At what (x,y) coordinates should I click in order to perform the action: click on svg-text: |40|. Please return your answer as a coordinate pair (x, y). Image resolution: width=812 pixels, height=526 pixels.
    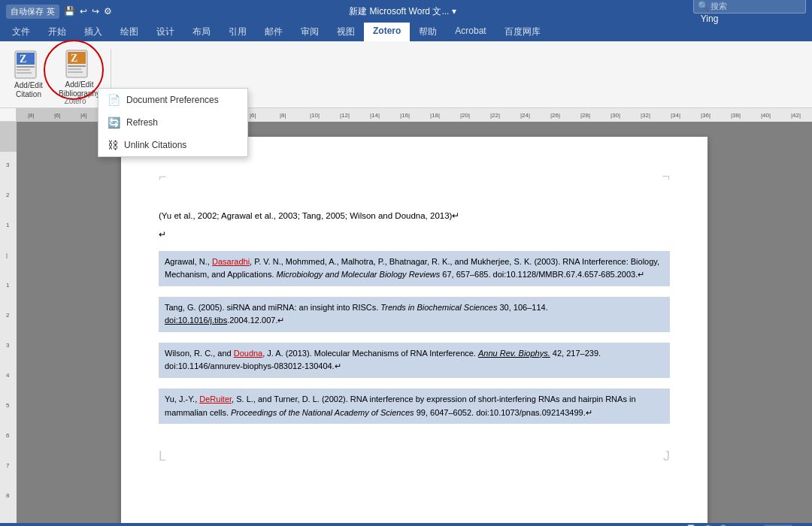
    Looking at the image, I should click on (765, 116).